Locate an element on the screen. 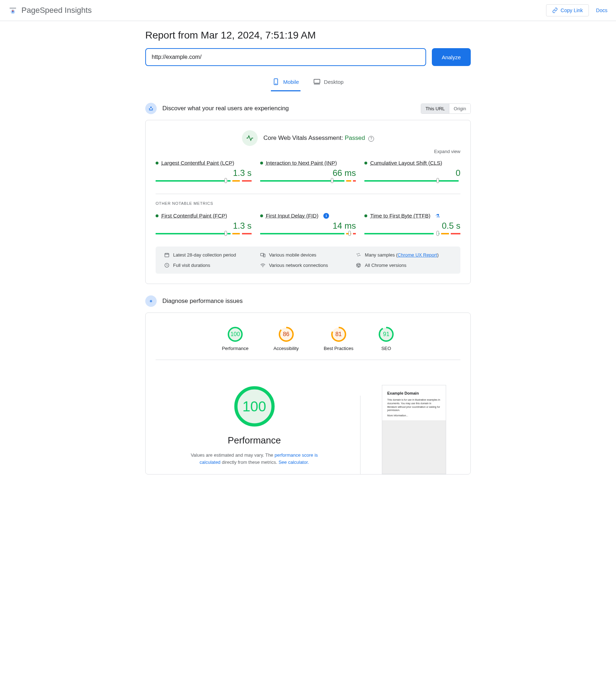 Image resolution: width=616 pixels, height=695 pixels. mobile-icon is located at coordinates (276, 82).